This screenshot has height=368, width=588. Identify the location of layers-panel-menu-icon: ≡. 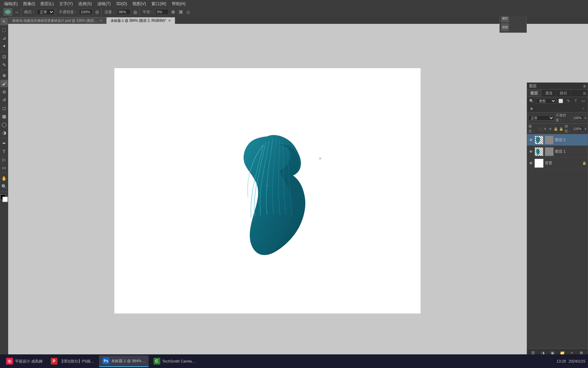
(585, 86).